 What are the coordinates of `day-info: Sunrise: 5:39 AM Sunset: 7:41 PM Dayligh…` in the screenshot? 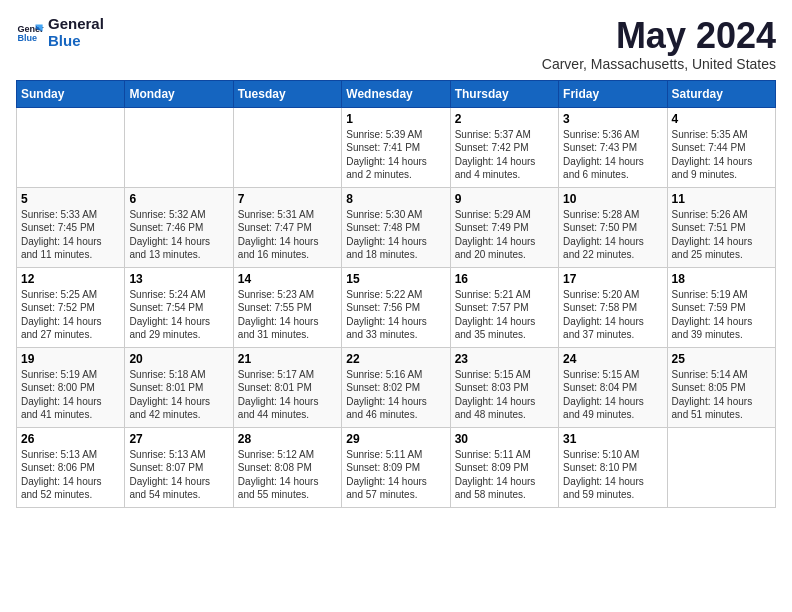 It's located at (396, 155).